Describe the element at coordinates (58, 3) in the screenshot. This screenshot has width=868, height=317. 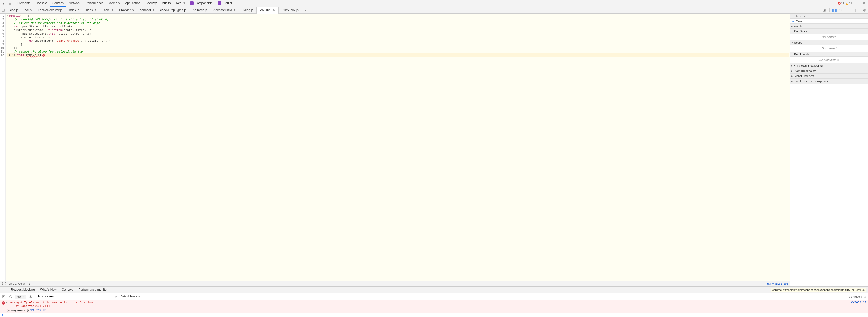
I see `panel-tab-sources: Sources` at that location.